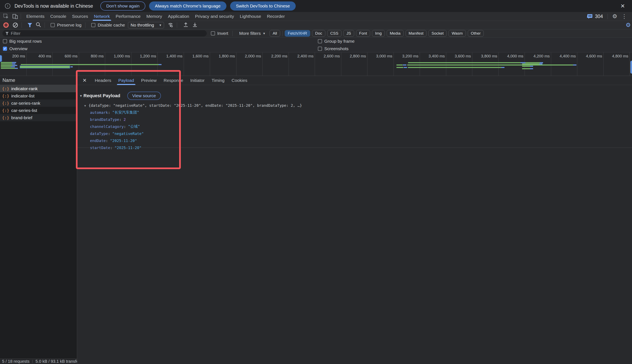 The height and width of the screenshot is (364, 632). I want to click on name-column-header: Name, so click(38, 80).